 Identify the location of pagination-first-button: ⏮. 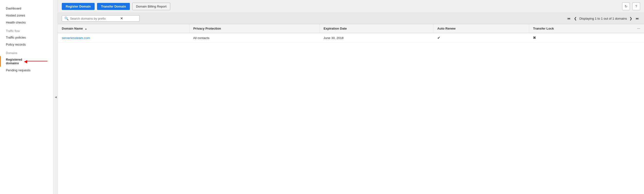
(569, 18).